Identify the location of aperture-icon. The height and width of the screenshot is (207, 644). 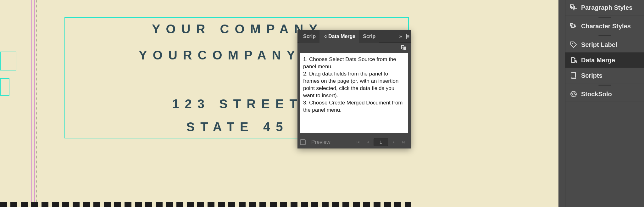
(574, 94).